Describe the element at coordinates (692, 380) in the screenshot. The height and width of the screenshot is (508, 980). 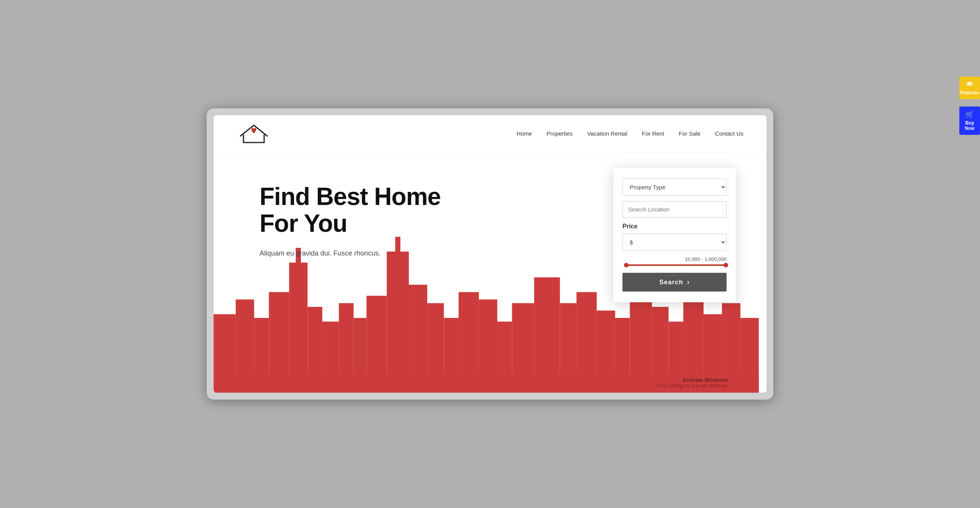
I see `activate-windows-title: Activate Windows` at that location.